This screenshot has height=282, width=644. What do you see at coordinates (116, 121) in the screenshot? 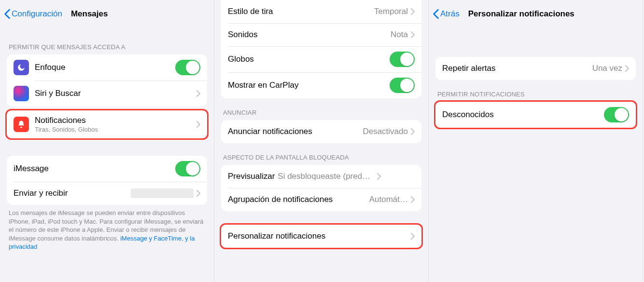
I see `notifications-label: Notificaciones` at bounding box center [116, 121].